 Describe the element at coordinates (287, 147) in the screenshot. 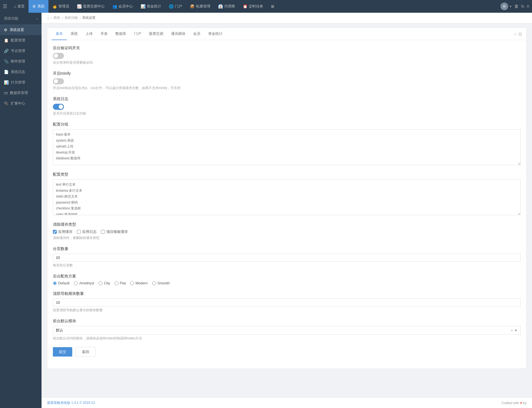

I see `config-group-textarea: base:基本 system:系统 upload:上传 develop:开发 d…` at that location.